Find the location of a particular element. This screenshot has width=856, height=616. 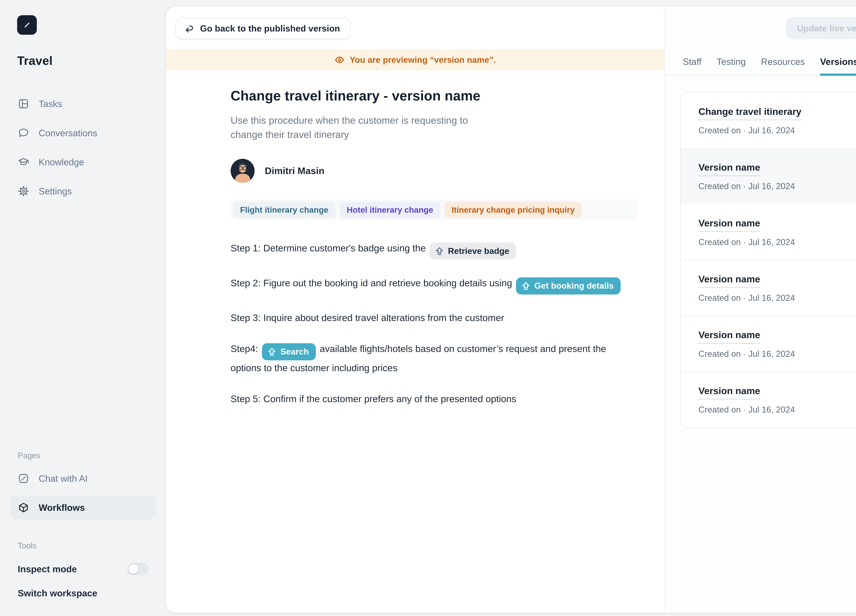

sidebar-item-settings: Settings is located at coordinates (83, 191).